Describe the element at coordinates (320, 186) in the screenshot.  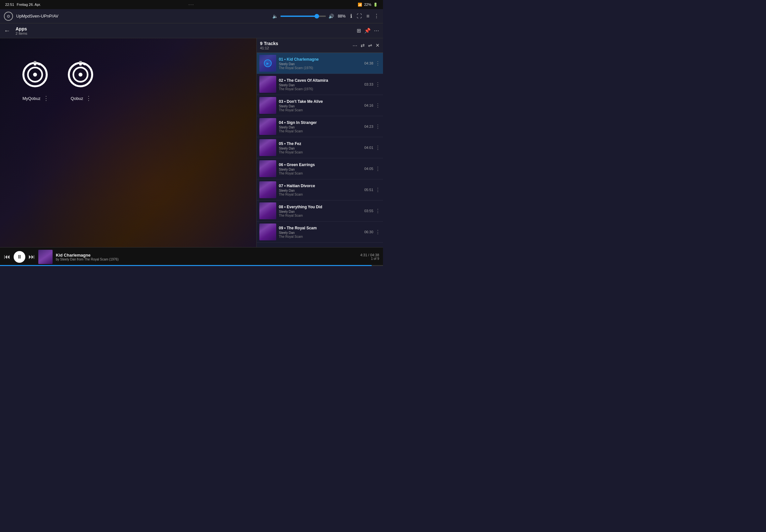
I see `track-title: 07 • Haitian Divorce` at that location.